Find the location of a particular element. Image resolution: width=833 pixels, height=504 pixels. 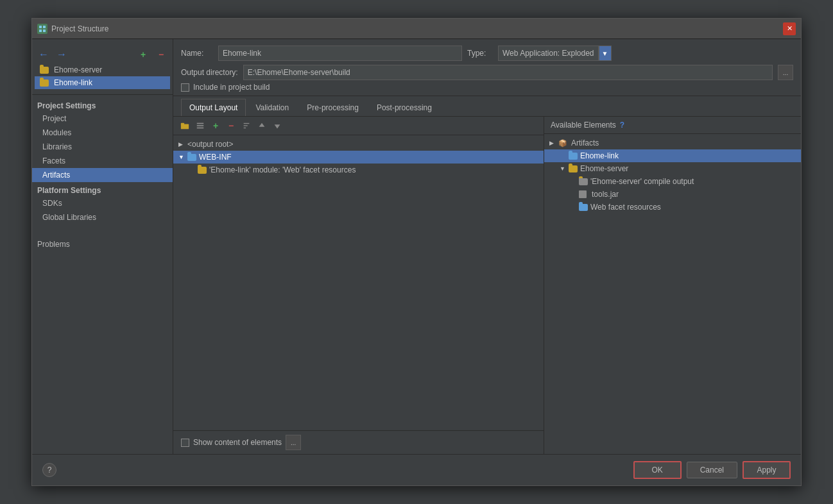

cancel-button: Cancel is located at coordinates (712, 470).